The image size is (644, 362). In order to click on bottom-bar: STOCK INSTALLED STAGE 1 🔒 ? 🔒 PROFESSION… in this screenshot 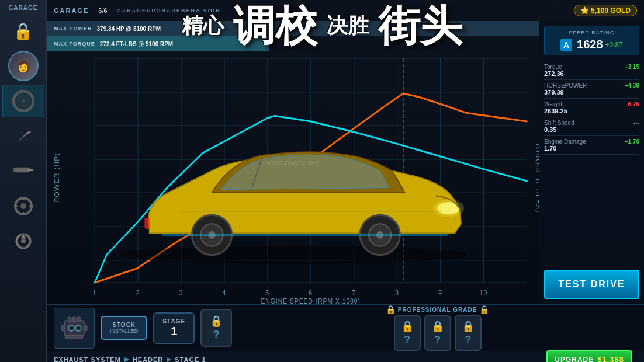, I will do `click(345, 333)`.